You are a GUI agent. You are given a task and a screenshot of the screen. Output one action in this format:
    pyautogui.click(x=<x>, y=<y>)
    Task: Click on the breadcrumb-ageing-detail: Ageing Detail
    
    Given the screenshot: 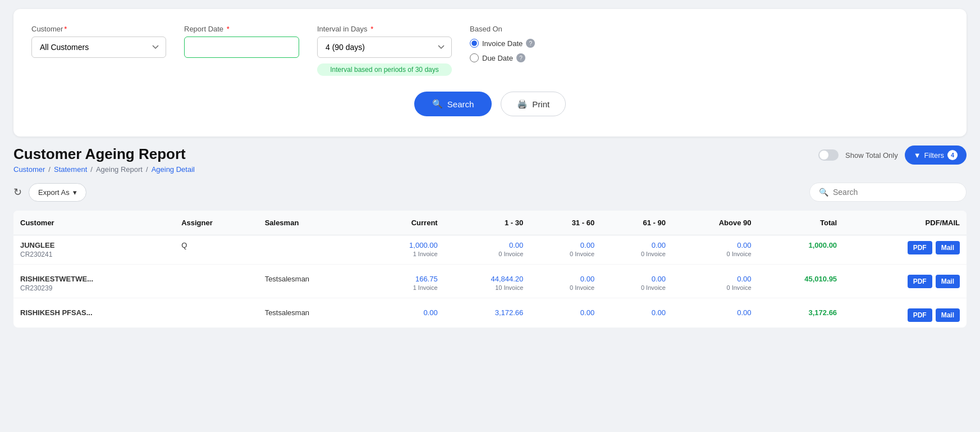 What is the action you would take?
    pyautogui.click(x=173, y=170)
    